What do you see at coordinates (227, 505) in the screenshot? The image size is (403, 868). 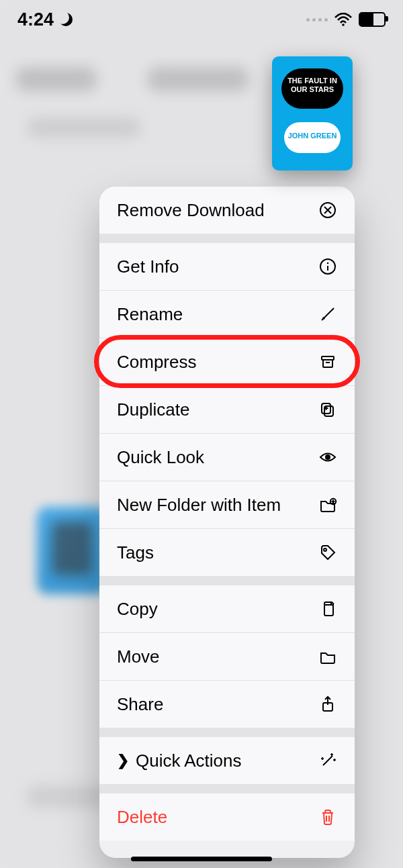 I see `menu-item-newfolder: New Folder with Item` at bounding box center [227, 505].